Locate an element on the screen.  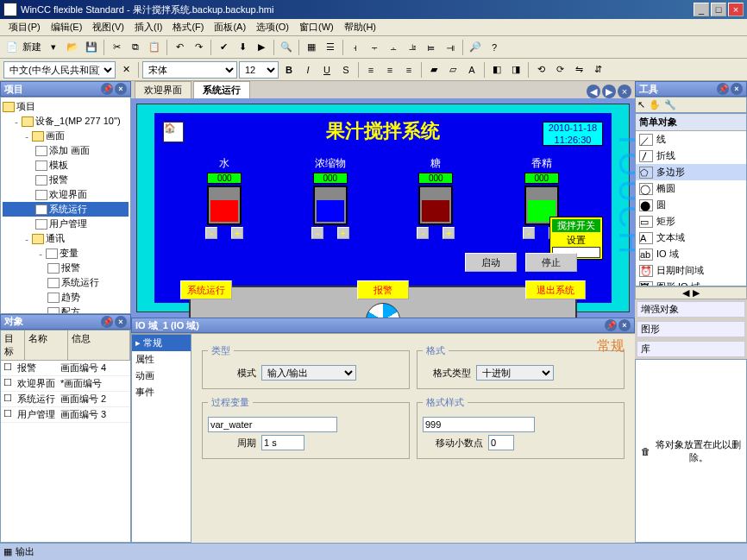
tool-polygon: ⬠多边形 is located at coordinates (691, 173).